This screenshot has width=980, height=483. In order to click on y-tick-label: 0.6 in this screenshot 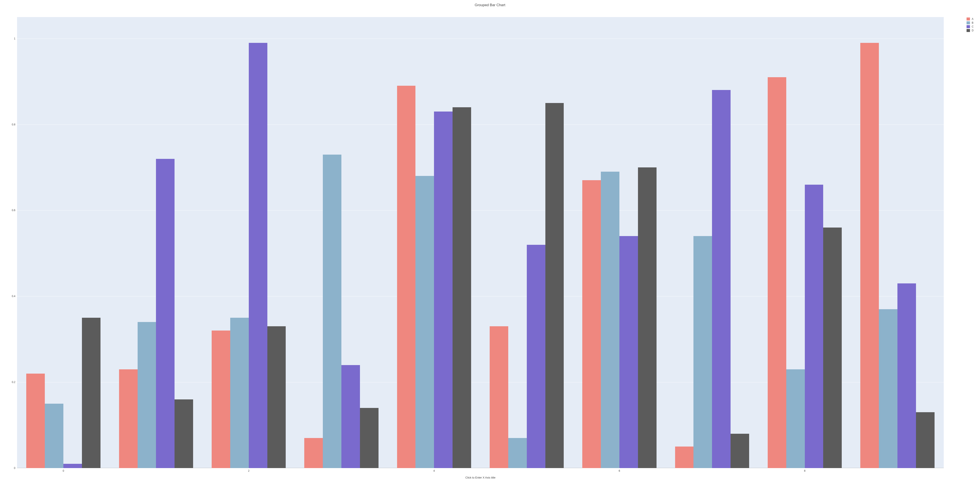, I will do `click(14, 210)`.